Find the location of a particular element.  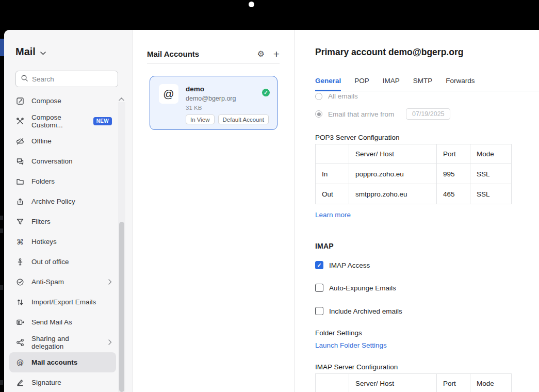

search-input is located at coordinates (68, 79).